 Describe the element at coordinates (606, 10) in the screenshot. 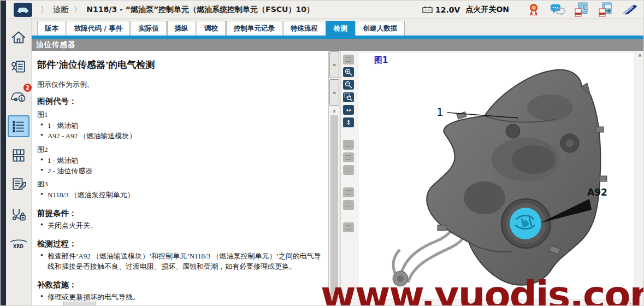

I see `pdf-export-button` at that location.